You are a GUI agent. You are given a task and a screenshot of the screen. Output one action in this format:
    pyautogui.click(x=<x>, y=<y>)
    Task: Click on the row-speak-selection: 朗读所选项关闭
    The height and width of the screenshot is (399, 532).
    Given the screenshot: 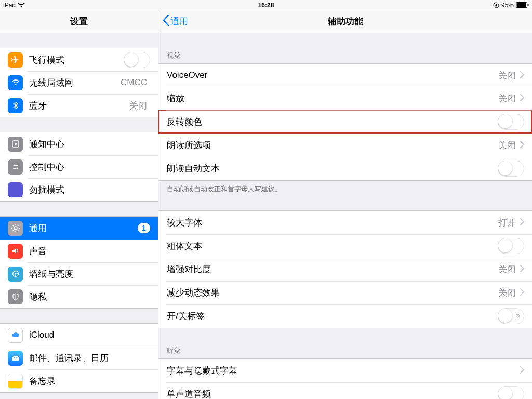 What is the action you would take?
    pyautogui.click(x=345, y=145)
    